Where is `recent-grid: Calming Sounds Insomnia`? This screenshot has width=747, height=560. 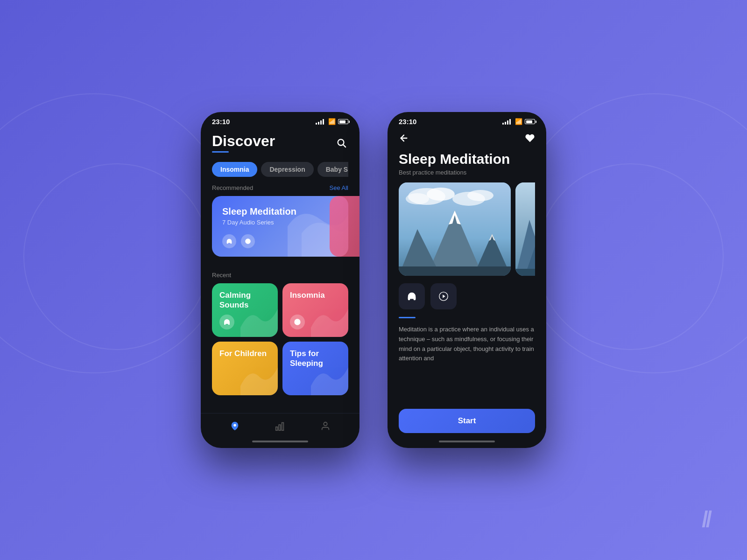 recent-grid: Calming Sounds Insomnia is located at coordinates (280, 339).